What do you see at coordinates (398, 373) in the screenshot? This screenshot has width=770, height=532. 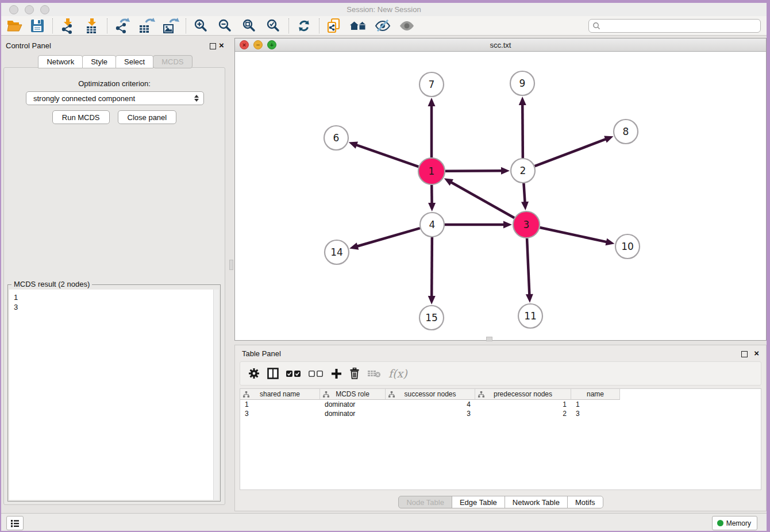 I see `function-builder-button: f(x)` at bounding box center [398, 373].